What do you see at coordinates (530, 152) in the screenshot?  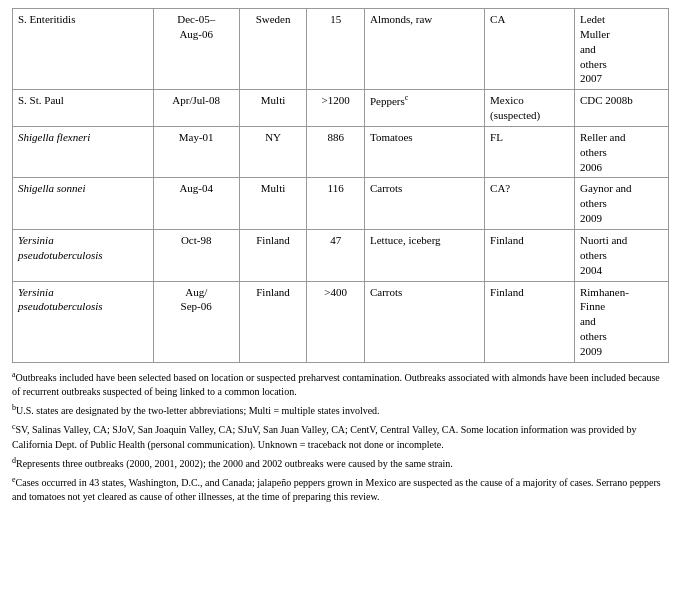 I see `state-cell: FL` at bounding box center [530, 152].